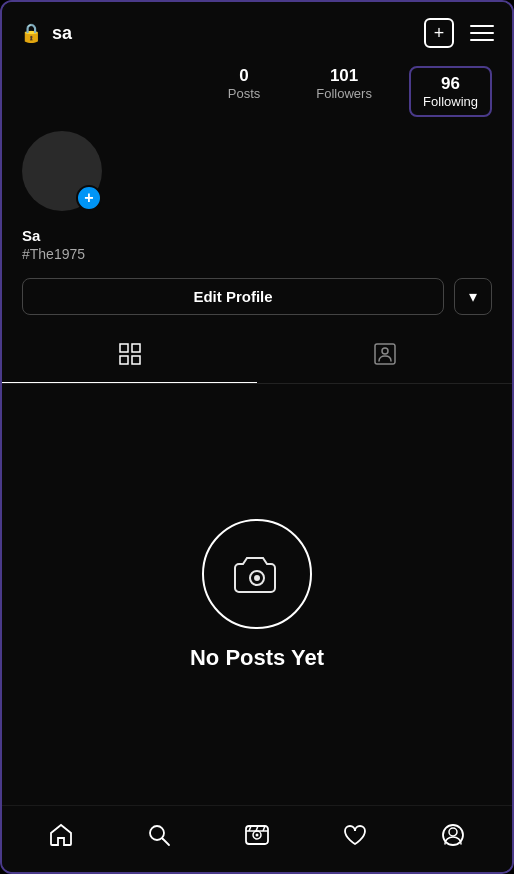  Describe the element at coordinates (450, 102) in the screenshot. I see `following-label: Following` at that location.